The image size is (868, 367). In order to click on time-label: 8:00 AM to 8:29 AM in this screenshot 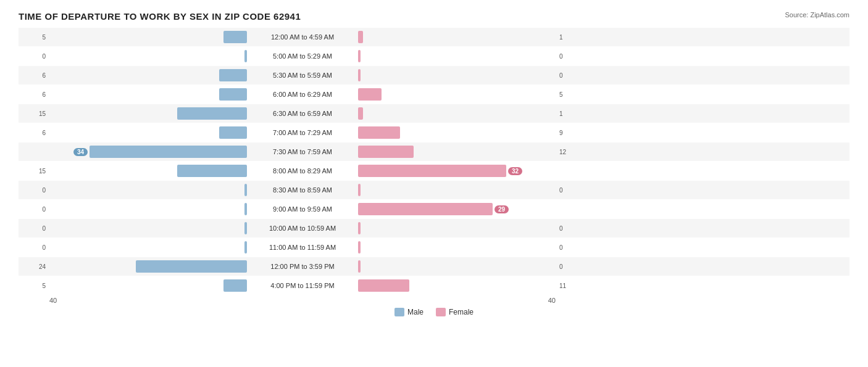, I will do `click(303, 171)`.